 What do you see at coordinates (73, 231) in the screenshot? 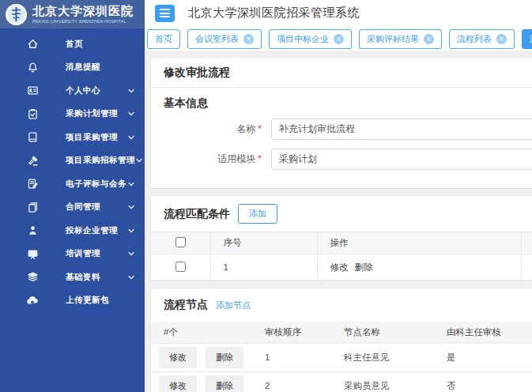
I see `sidebar-item-bidder-companies: 投标企业管理` at bounding box center [73, 231].